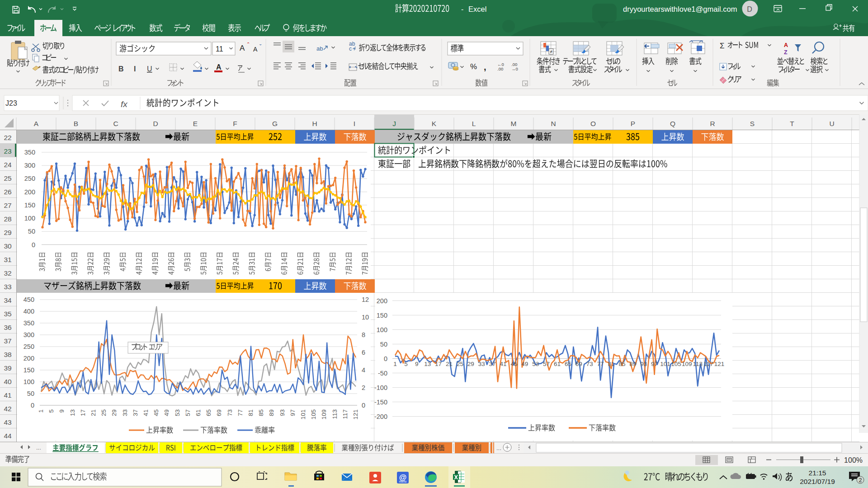 Image resolution: width=868 pixels, height=488 pixels. Describe the element at coordinates (593, 124) in the screenshot. I see `svg-text: O` at that location.